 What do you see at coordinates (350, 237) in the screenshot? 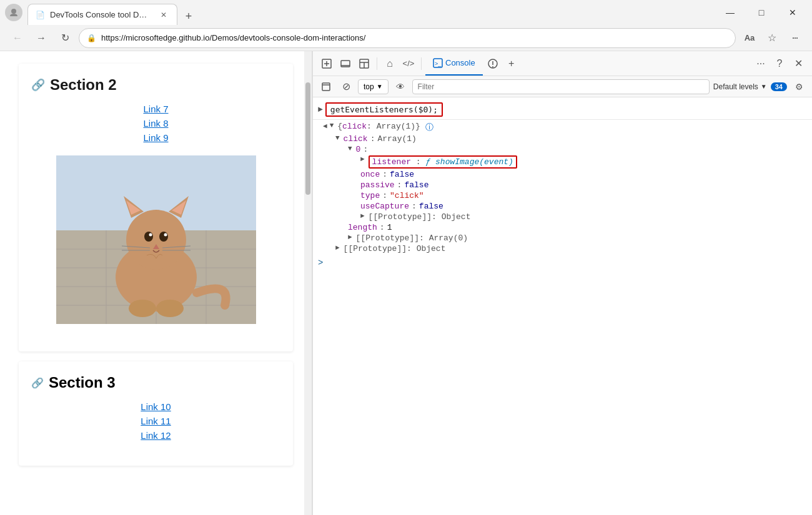
I see `proto2-expand-arrow: ►` at bounding box center [350, 237].